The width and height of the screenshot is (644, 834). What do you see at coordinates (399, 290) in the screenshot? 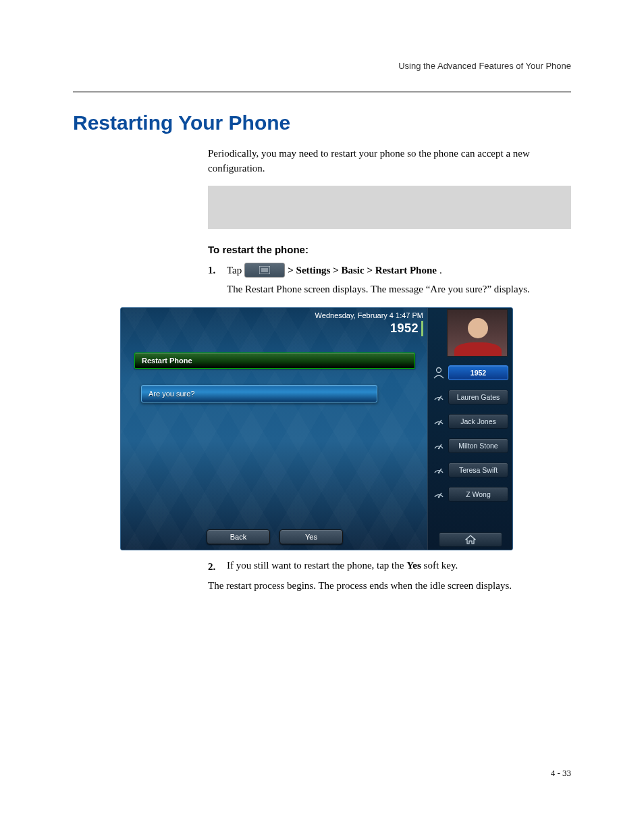
I see `step-1-note: The Restart Phone screen displays. The m…` at bounding box center [399, 290].